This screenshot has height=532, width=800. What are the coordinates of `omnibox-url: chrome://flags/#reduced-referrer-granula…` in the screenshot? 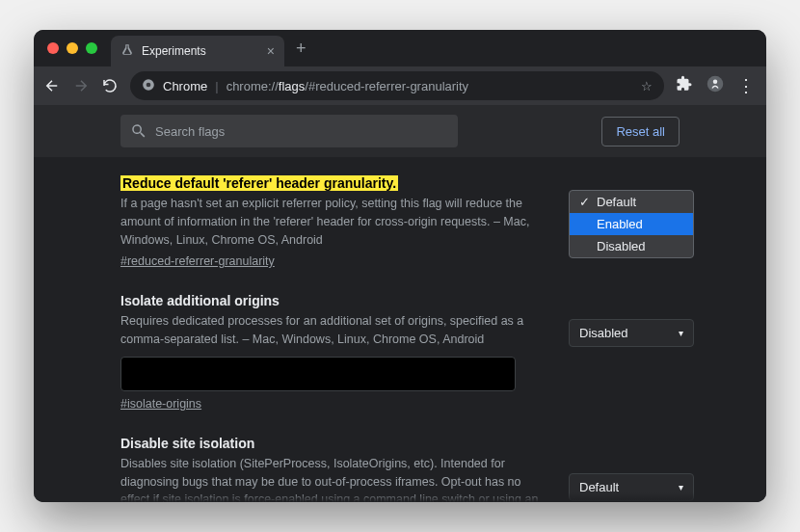 It's located at (347, 87).